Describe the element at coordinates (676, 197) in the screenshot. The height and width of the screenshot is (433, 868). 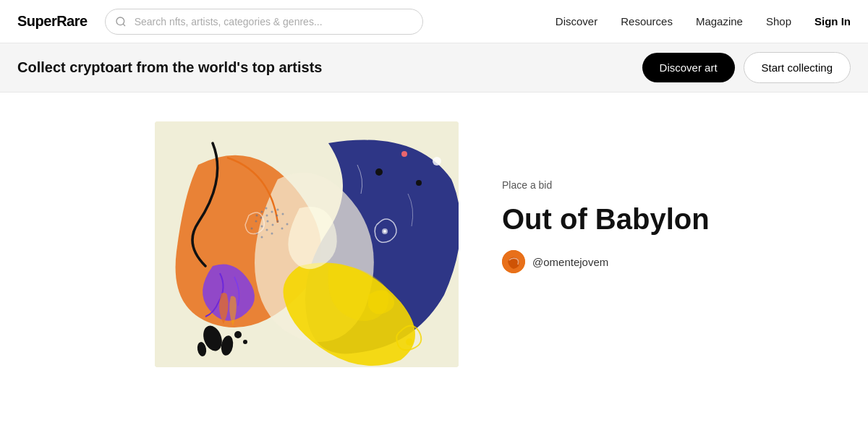
I see `artwork-info: Place a bid Out of Babylon @omentejovem` at that location.